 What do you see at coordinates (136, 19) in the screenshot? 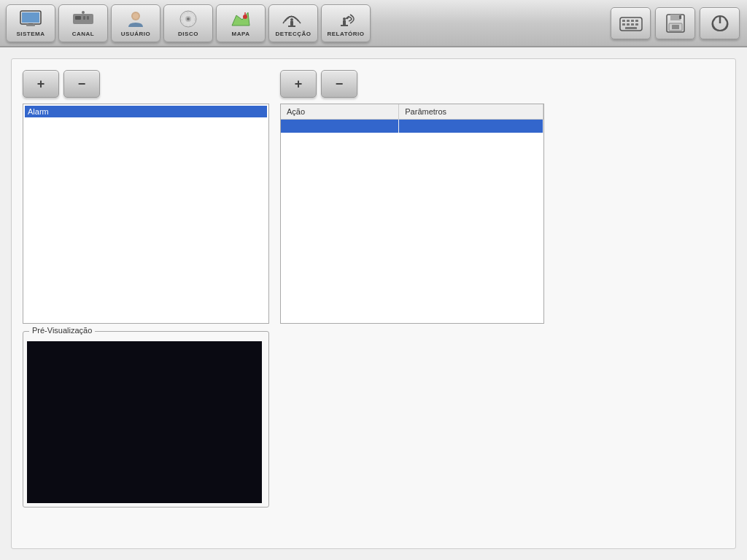
I see `usuario-icon` at bounding box center [136, 19].